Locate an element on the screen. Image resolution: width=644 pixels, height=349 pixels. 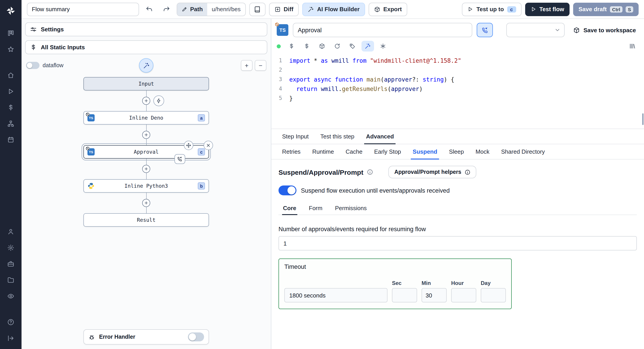
tab-test-this-step: Test this step is located at coordinates (338, 136).